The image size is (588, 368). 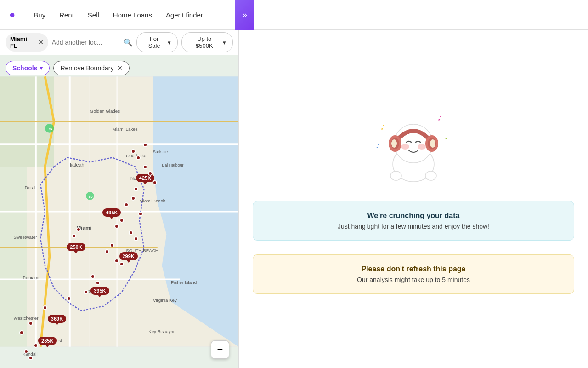 I want to click on collapse-panel-button: », so click(x=245, y=15).